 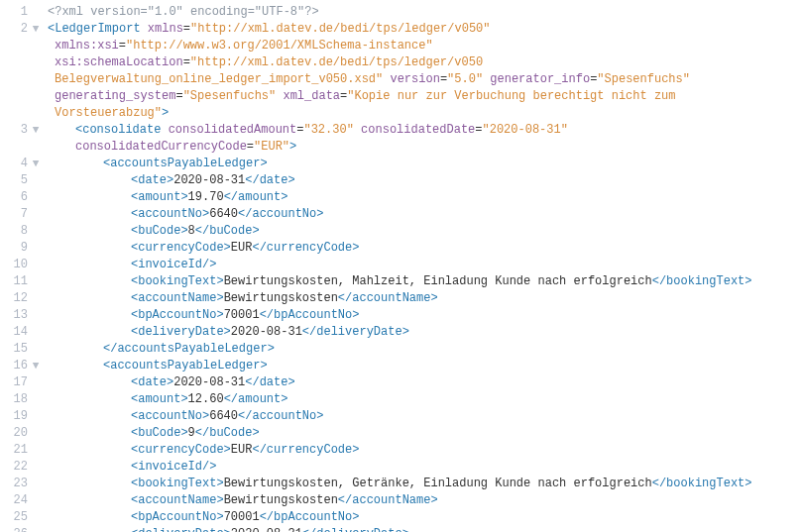 What do you see at coordinates (19, 450) in the screenshot?
I see `line-number: 21` at bounding box center [19, 450].